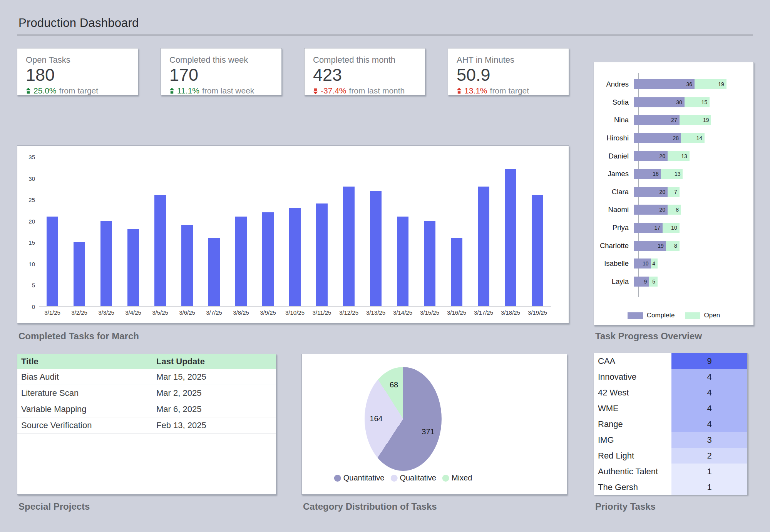 This screenshot has width=770, height=532. I want to click on segment-open: 7, so click(674, 192).